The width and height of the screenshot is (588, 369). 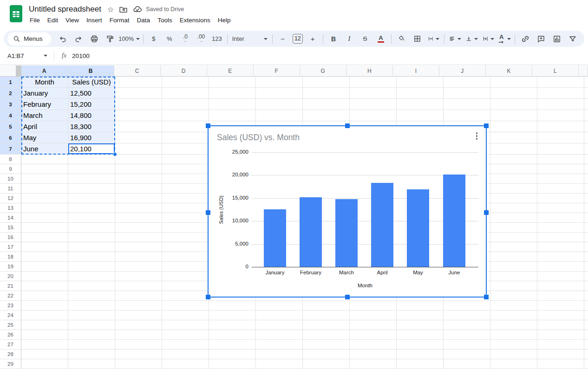 I want to click on cell-L16, so click(x=561, y=238).